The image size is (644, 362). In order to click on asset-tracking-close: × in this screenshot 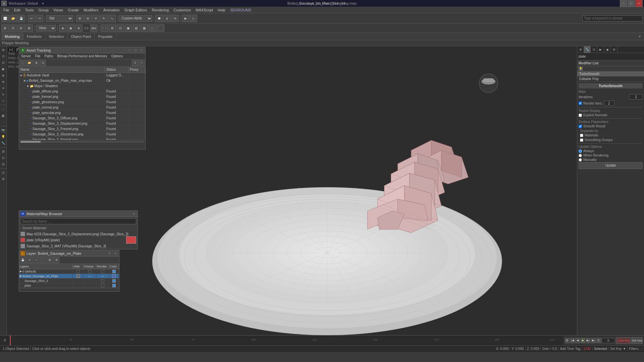, I will do `click(142, 50)`.